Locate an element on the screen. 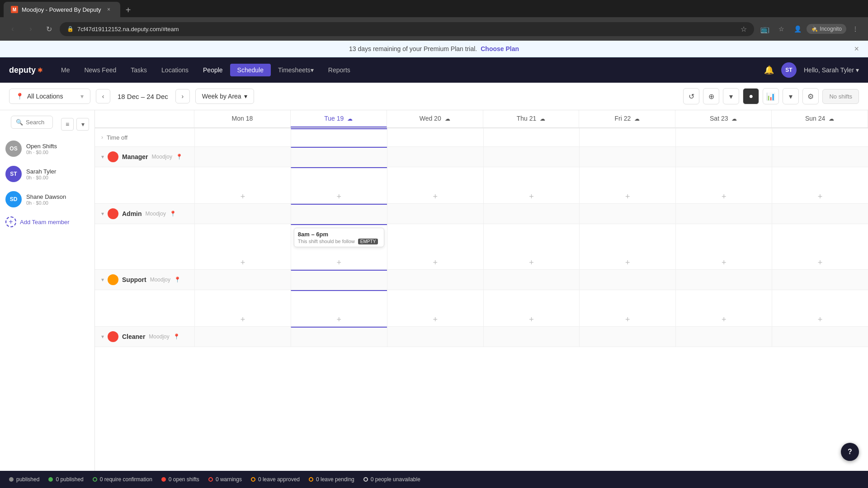  shane-hours: 0h · $0.00 is located at coordinates (58, 203).